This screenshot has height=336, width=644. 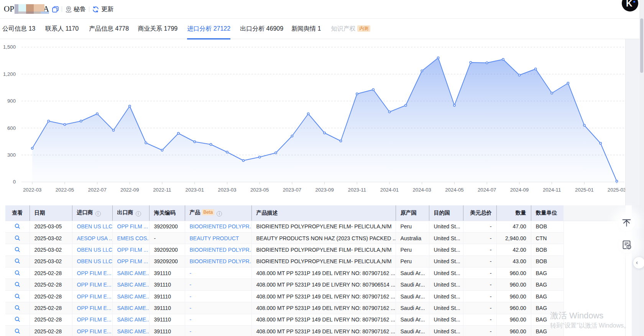 I want to click on svg-text: 2022-07, so click(x=97, y=190).